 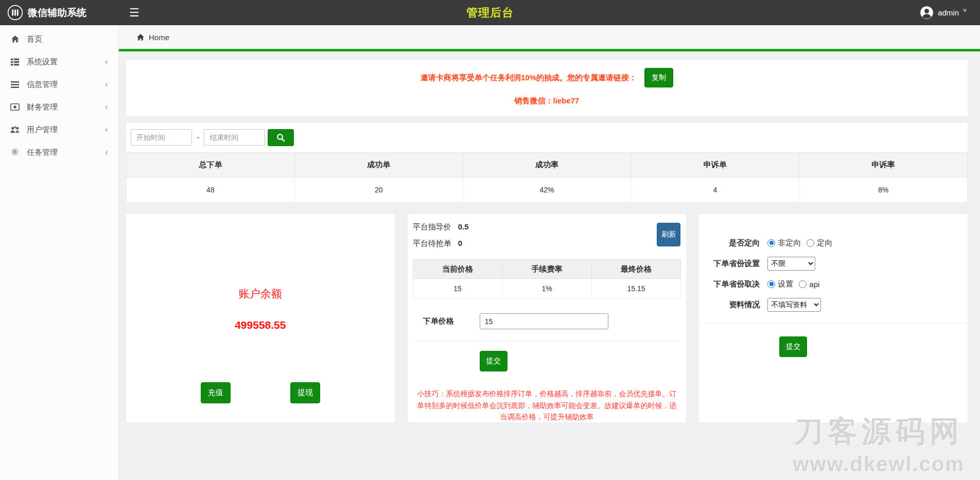 I want to click on hamburger-menu-icon: ☰, so click(x=134, y=13).